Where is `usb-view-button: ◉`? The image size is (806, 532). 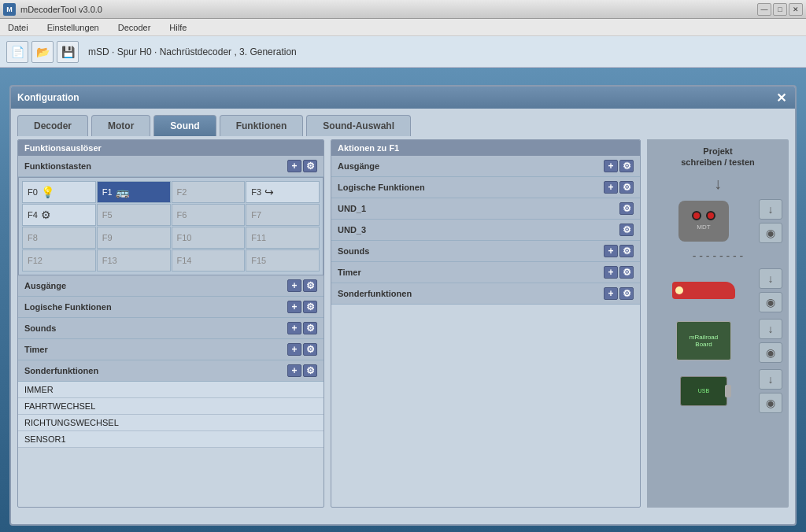
usb-view-button: ◉ is located at coordinates (771, 403).